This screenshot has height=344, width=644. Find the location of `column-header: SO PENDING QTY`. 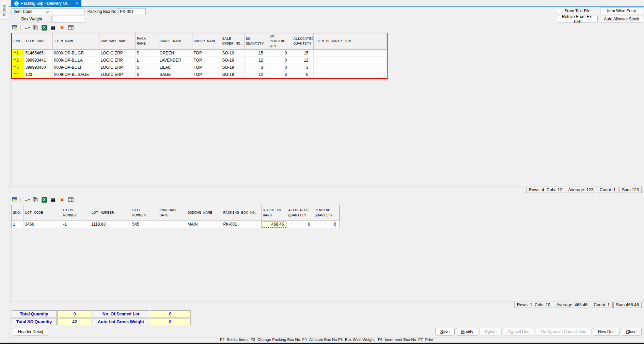

column-header: SO PENDING QTY is located at coordinates (280, 42).